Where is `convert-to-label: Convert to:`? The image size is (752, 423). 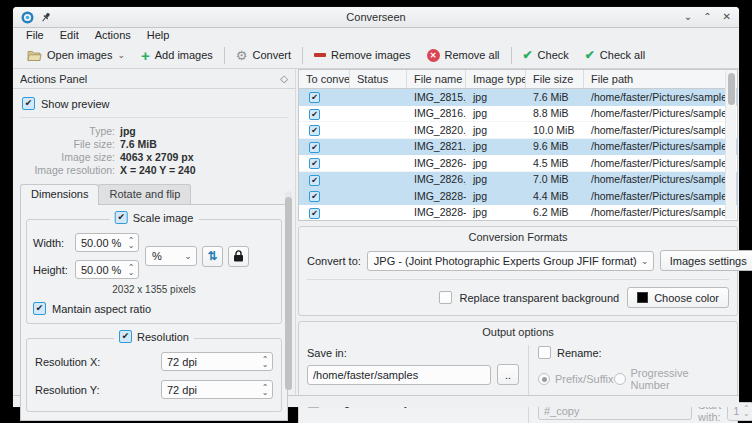
convert-to-label: Convert to: is located at coordinates (334, 261).